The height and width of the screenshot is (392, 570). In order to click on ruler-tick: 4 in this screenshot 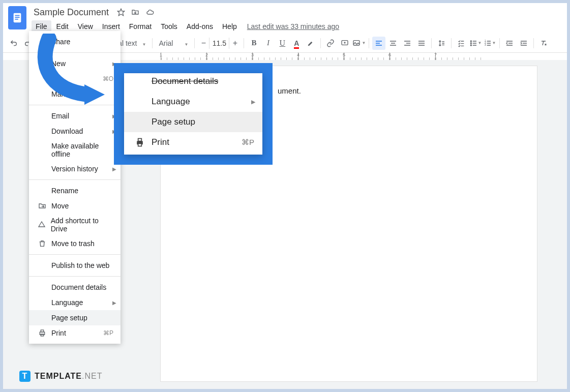, I will do `click(298, 55)`.